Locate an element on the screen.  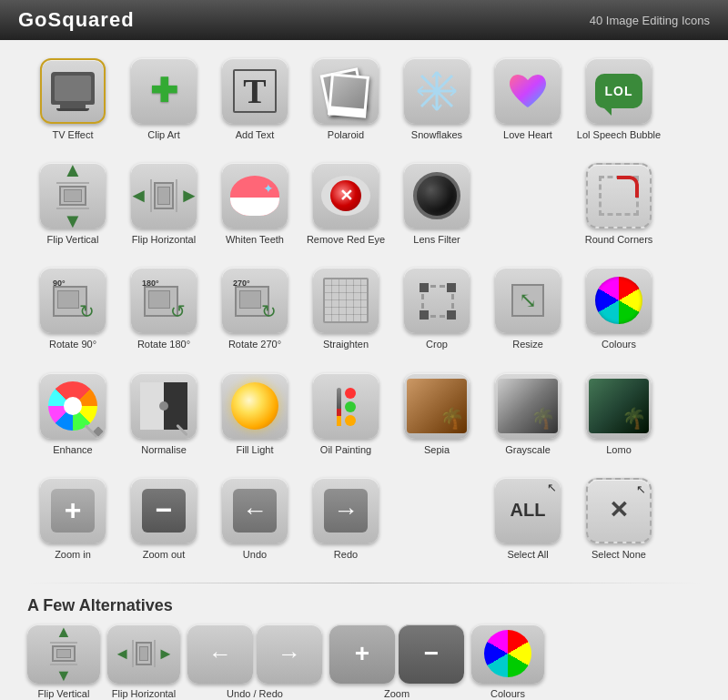
icon-cell-redo: → Redo is located at coordinates (346, 519).